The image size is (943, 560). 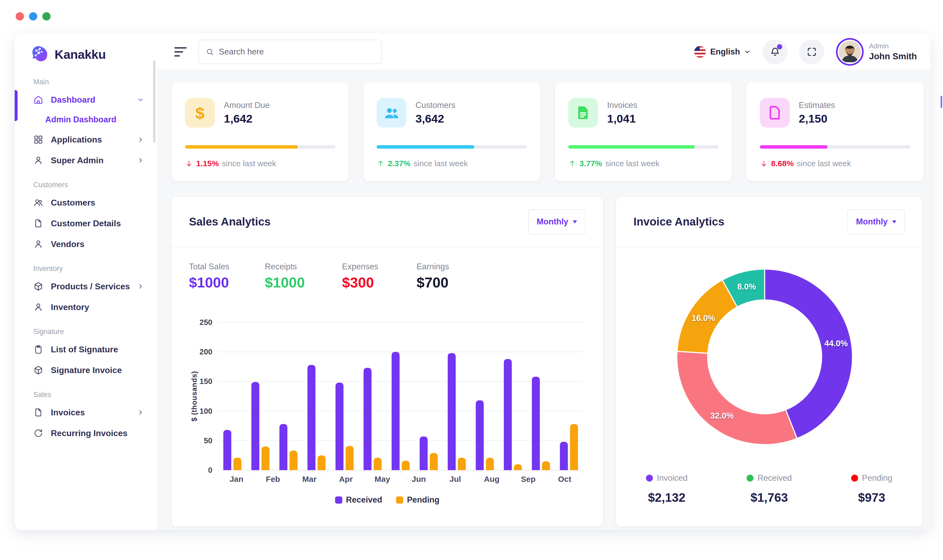 What do you see at coordinates (77, 160) in the screenshot?
I see `sidebar-item-label: Super Admin` at bounding box center [77, 160].